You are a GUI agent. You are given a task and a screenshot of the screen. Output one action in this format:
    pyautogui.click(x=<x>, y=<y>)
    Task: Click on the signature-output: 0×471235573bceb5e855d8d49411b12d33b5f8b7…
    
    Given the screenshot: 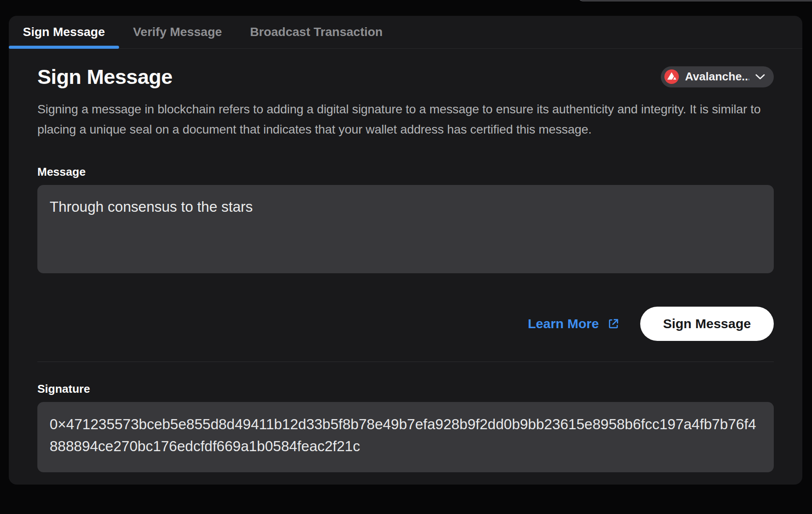 What is the action you would take?
    pyautogui.click(x=406, y=437)
    